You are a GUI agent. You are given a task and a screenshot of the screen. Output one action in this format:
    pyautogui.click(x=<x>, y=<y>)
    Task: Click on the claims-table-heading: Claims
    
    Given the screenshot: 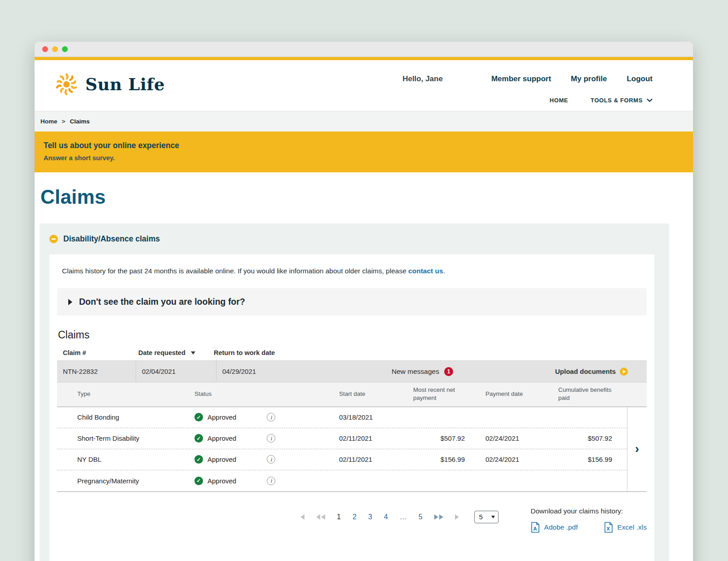 What is the action you would take?
    pyautogui.click(x=352, y=335)
    